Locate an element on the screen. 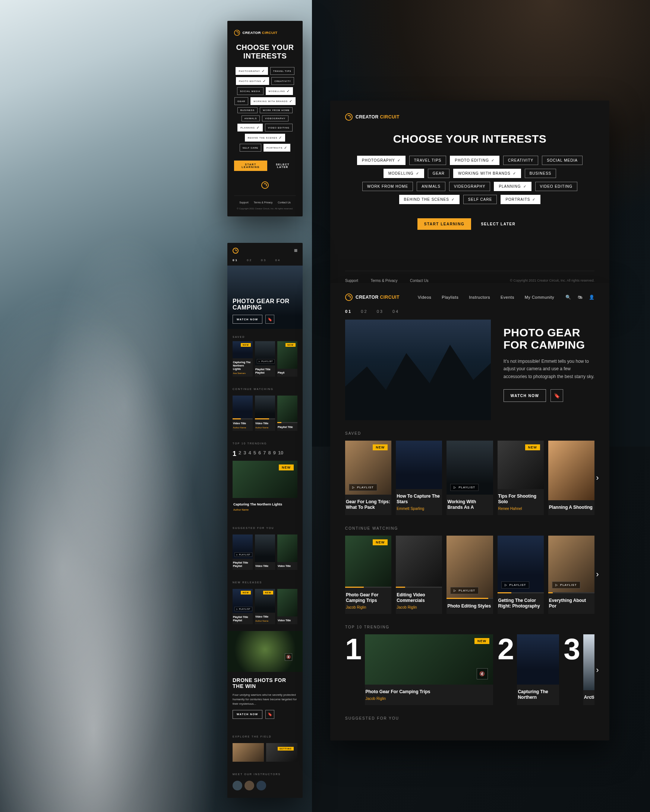  hamburger-icon: ≡ is located at coordinates (295, 251).